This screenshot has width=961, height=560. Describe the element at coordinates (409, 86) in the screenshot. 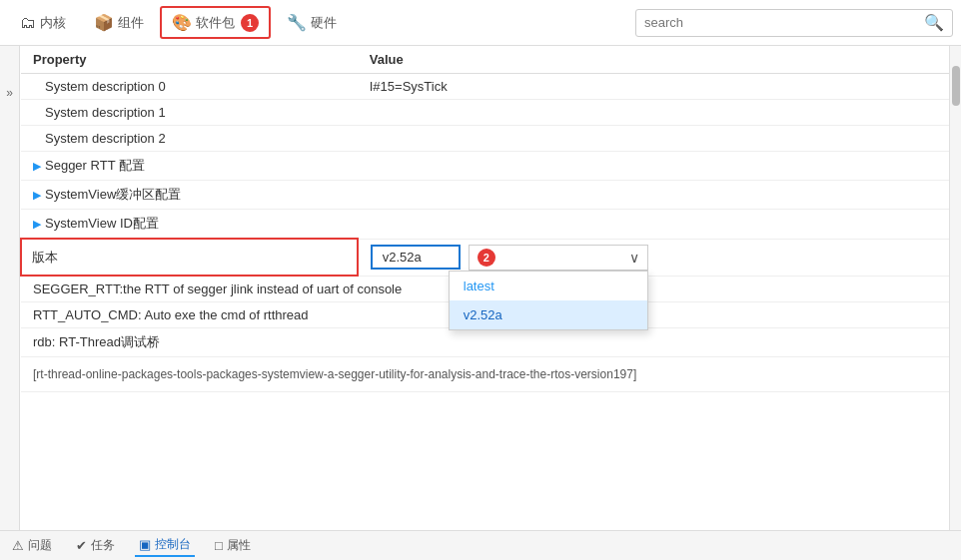

I see `value-text: I#15=SysTick` at that location.